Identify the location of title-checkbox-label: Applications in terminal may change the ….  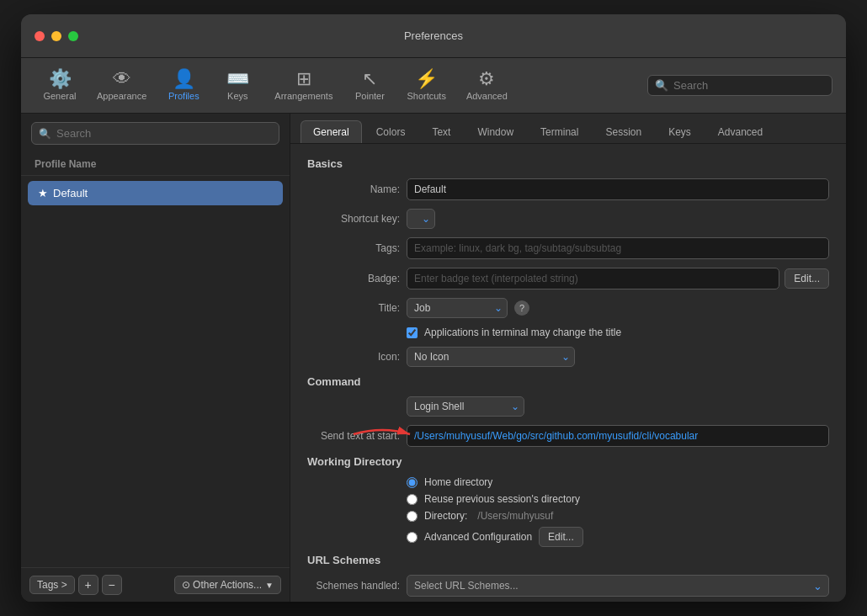
(523, 332).